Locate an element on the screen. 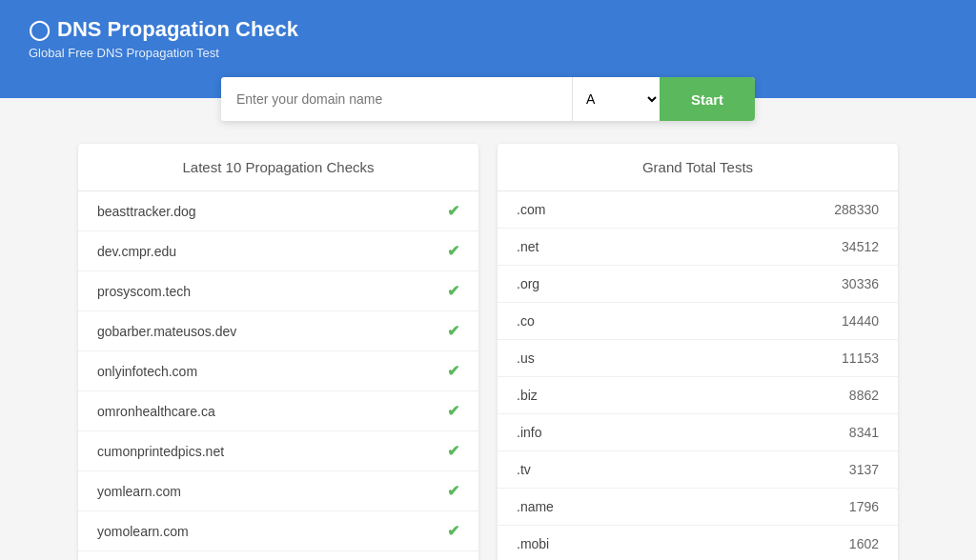 Image resolution: width=976 pixels, height=560 pixels. list-item: yomlearn.com ✔ is located at coordinates (278, 491).